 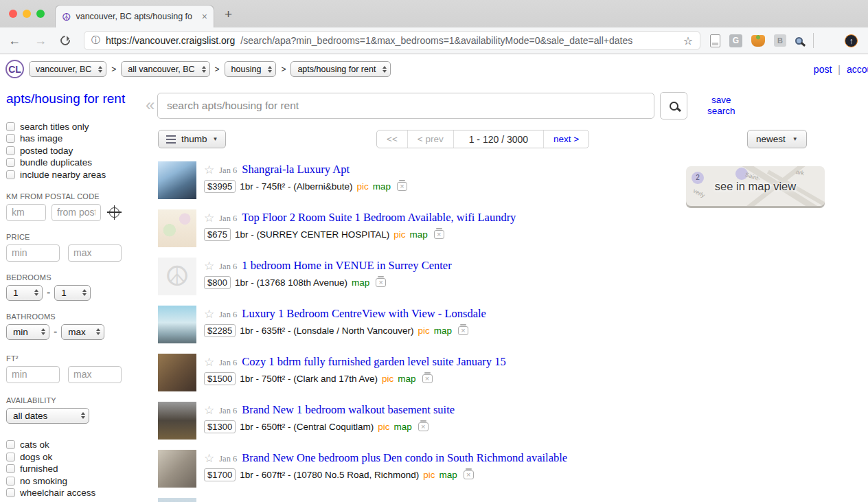 What do you see at coordinates (374, 362) in the screenshot?
I see `listing-title-link: Cozy 1 bdrm fully furnished garden level…` at bounding box center [374, 362].